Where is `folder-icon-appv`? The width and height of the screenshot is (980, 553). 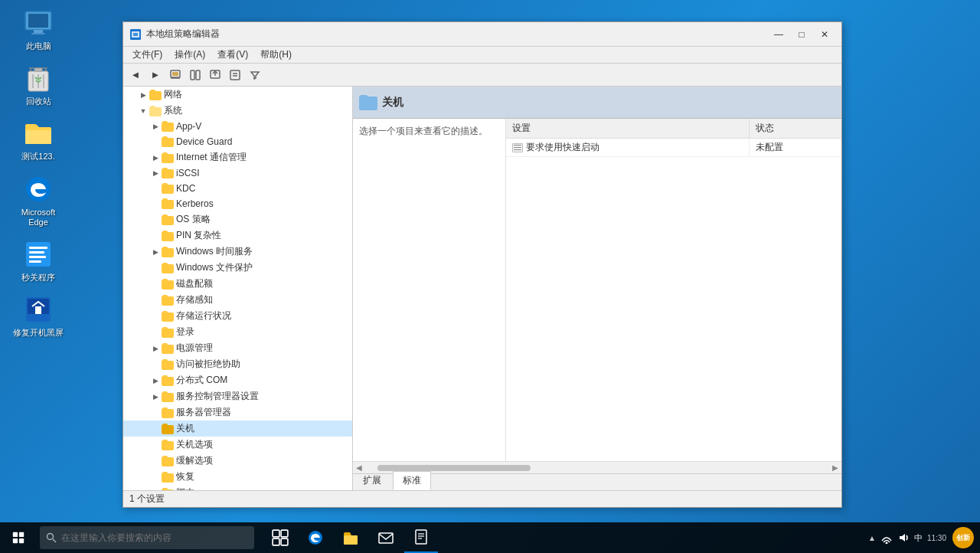 folder-icon-appv is located at coordinates (168, 126).